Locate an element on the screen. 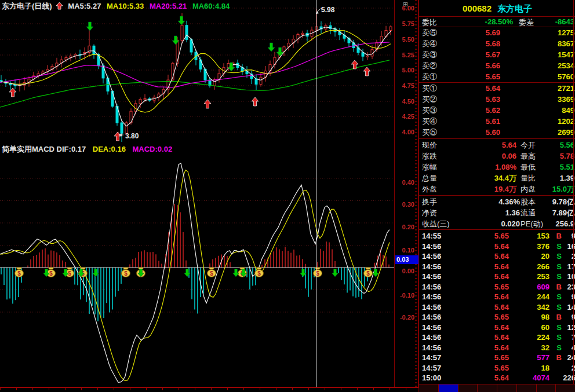 This screenshot has height=392, width=575. weicha-label: 委差 is located at coordinates (526, 23).